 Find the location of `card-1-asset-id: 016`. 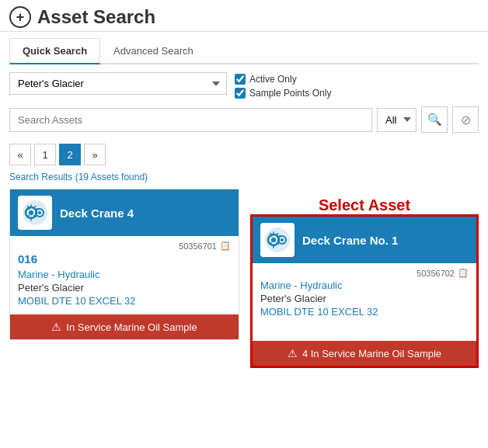

card-1-asset-id: 016 is located at coordinates (124, 259).